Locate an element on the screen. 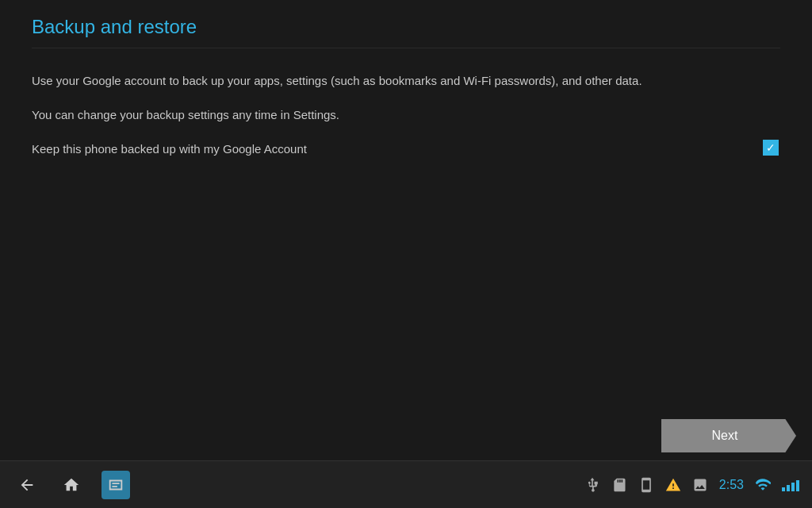 The height and width of the screenshot is (508, 812). recents-icon is located at coordinates (116, 485).